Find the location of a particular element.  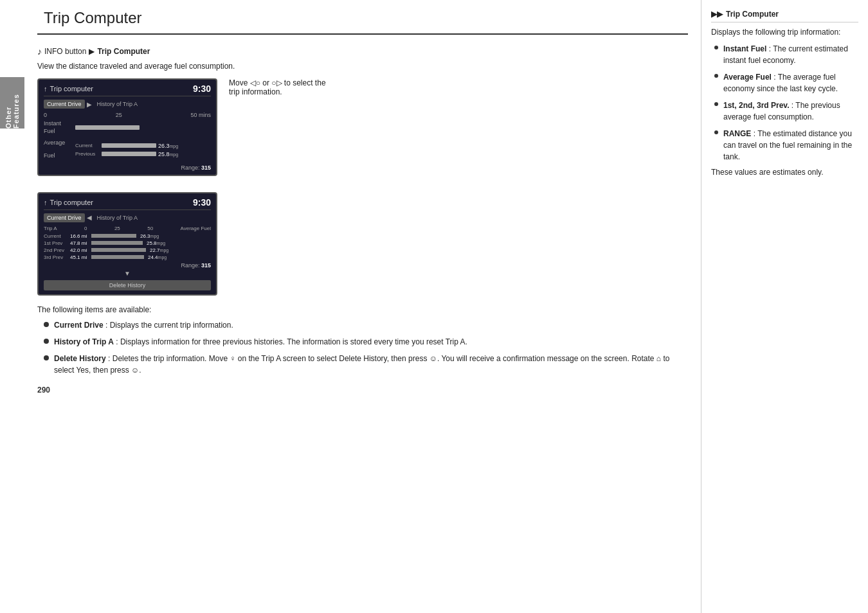

screen2-wrapper: ↑ Trip computer 9:30 Current Drive ◀ His… is located at coordinates (363, 244).